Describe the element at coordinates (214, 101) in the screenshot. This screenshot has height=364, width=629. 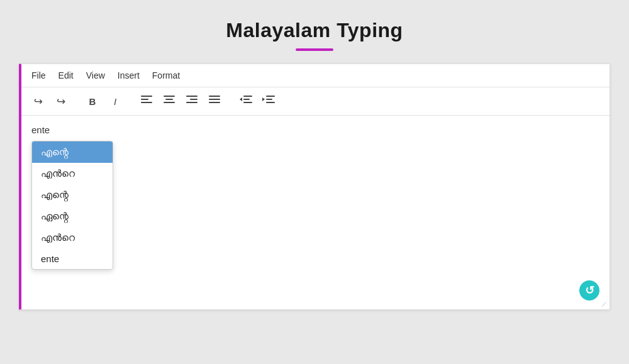
I see `justify-button` at that location.